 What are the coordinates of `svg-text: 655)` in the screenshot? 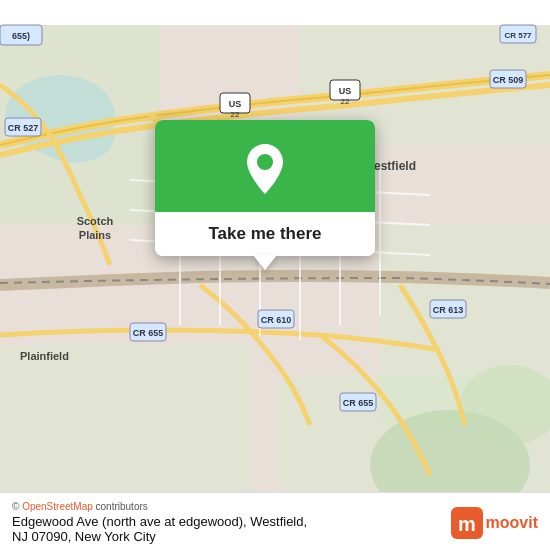 It's located at (21, 36).